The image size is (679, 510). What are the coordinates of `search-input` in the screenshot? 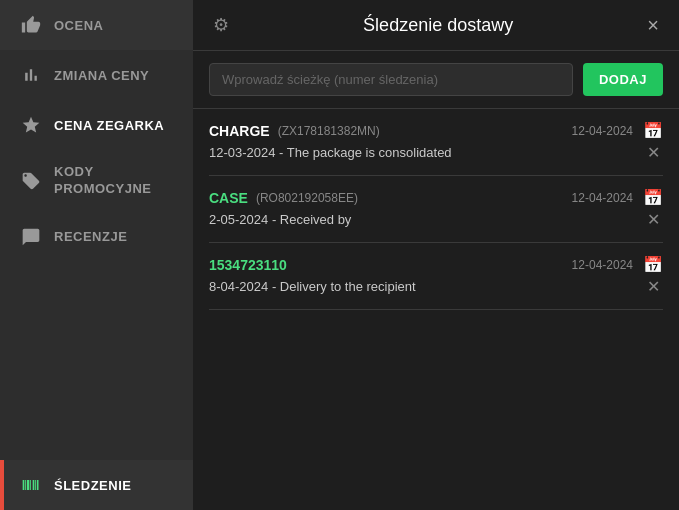 It's located at (391, 80).